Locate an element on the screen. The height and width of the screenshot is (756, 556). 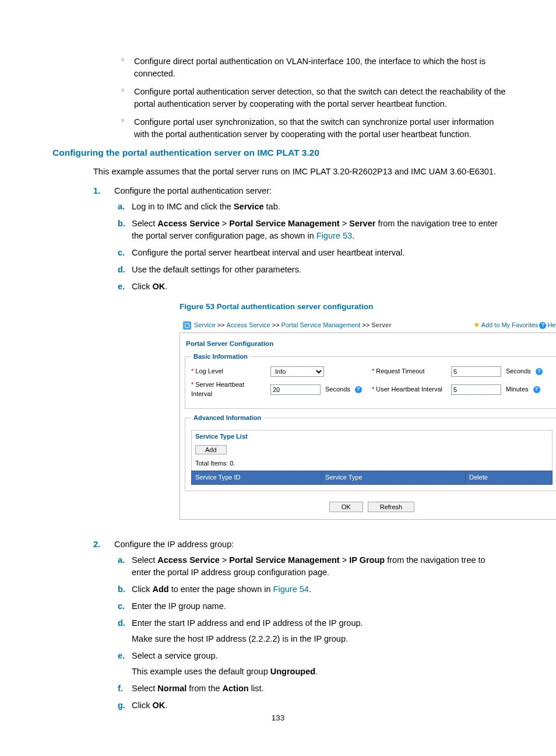
refresh-button: Refresh is located at coordinates (392, 507).